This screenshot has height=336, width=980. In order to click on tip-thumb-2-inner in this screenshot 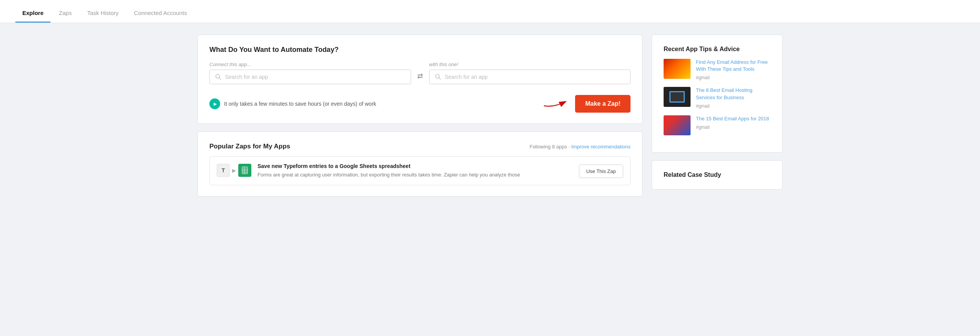, I will do `click(677, 97)`.